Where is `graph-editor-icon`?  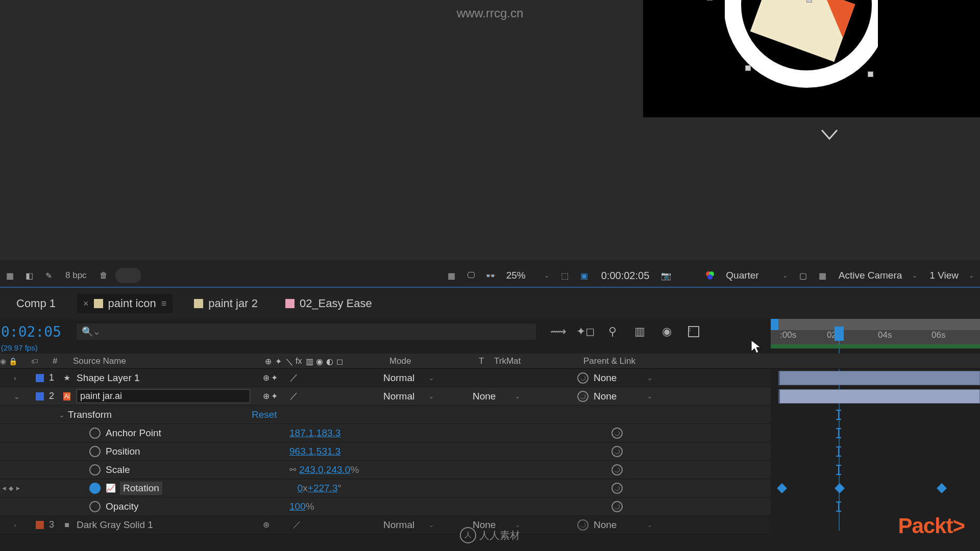 graph-editor-icon is located at coordinates (694, 332).